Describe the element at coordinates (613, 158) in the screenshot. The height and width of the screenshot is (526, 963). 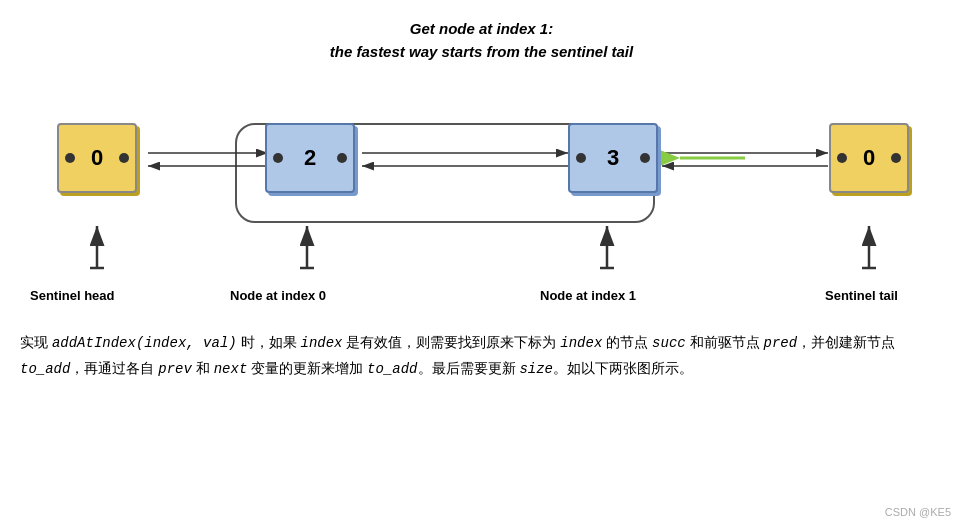
I see `node1-value: 3` at that location.